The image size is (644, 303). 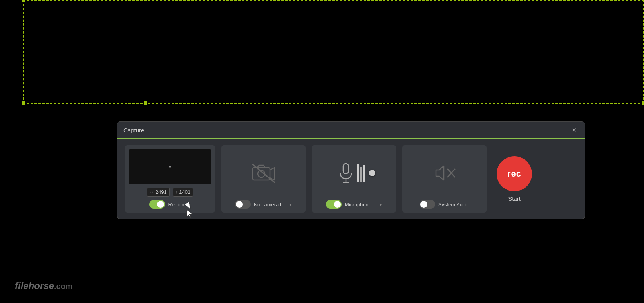 What do you see at coordinates (354, 173) in the screenshot?
I see `mic-area` at bounding box center [354, 173].